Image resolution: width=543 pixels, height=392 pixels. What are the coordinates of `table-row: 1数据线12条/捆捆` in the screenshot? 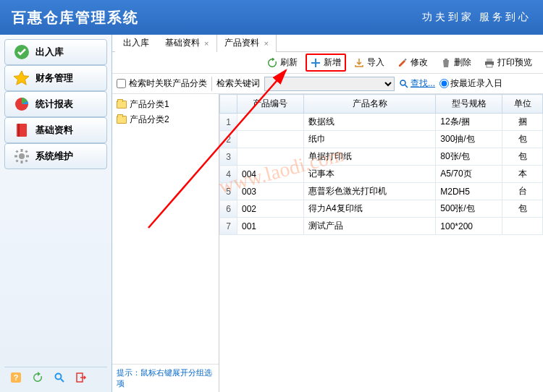 It's located at (382, 122).